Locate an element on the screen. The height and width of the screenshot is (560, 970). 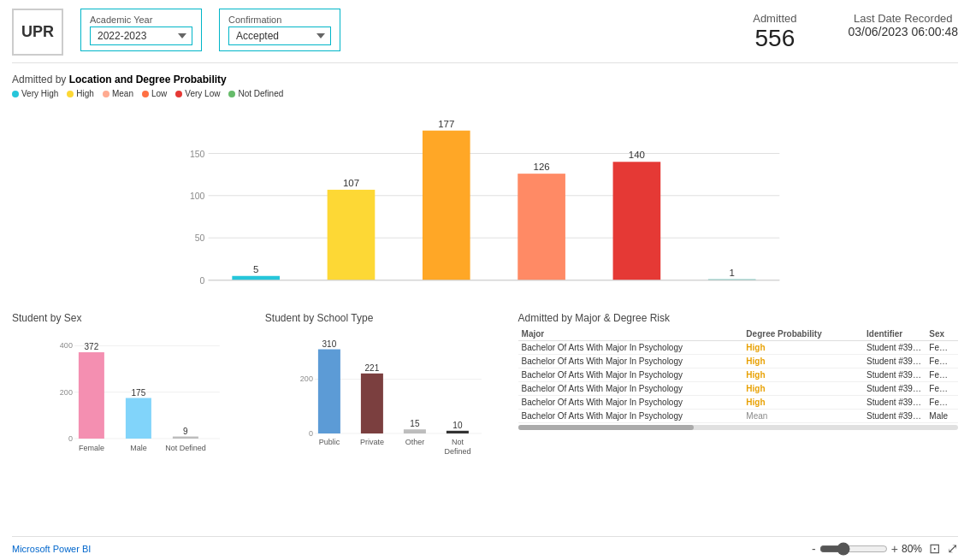
col-id: Identifier is located at coordinates (895, 334).